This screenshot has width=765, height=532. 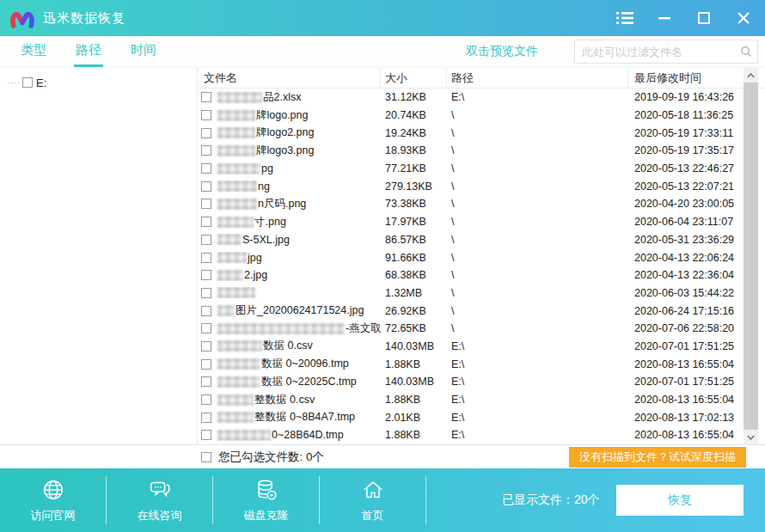 What do you see at coordinates (658, 457) in the screenshot?
I see `deep-scan-button: 没有扫描到文件？试试深度扫描` at bounding box center [658, 457].